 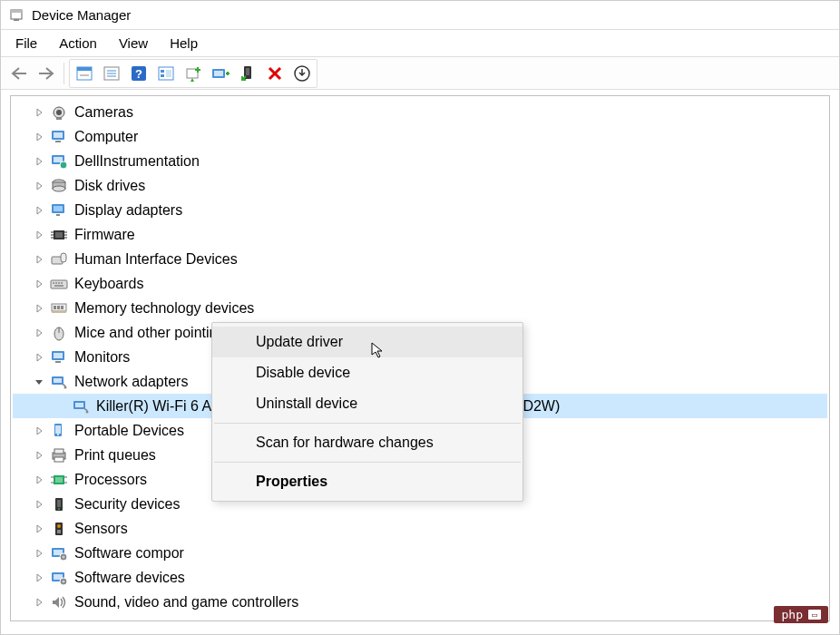 What do you see at coordinates (59, 186) in the screenshot?
I see `disk-icon` at bounding box center [59, 186].